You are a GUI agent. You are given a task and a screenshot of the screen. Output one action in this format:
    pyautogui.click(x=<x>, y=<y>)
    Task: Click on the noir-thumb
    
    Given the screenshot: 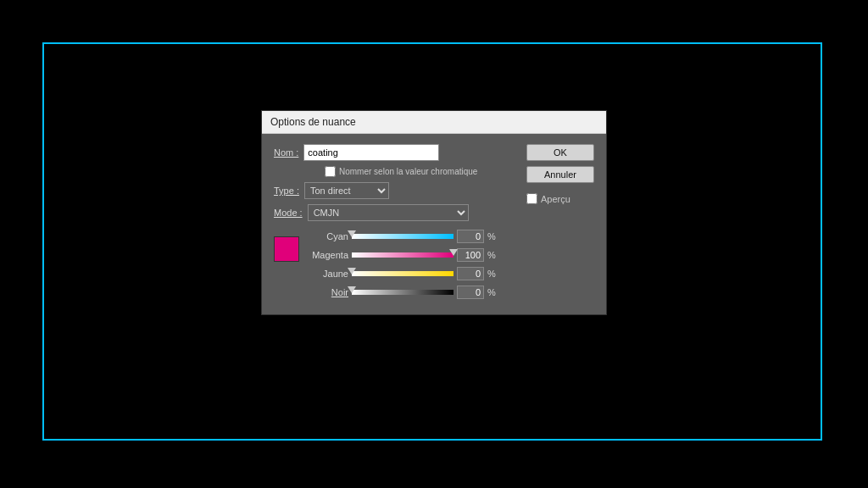 What is the action you would take?
    pyautogui.click(x=352, y=290)
    